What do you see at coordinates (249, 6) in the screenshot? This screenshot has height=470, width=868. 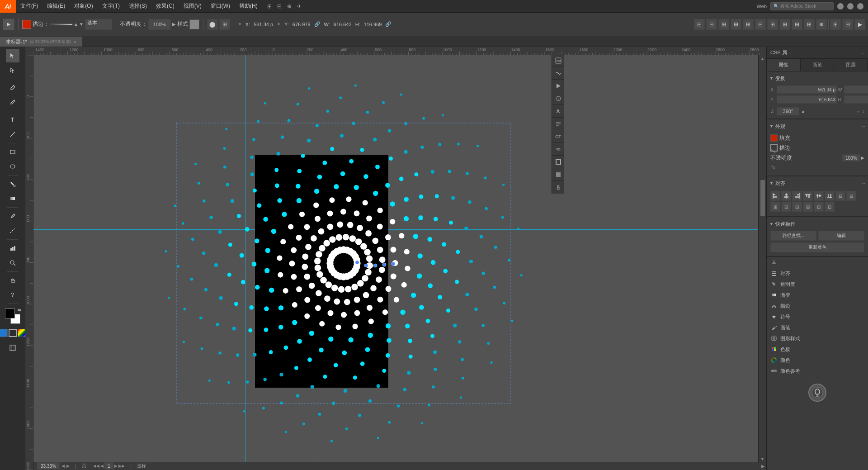 I see `menu-help: 帮助(H)` at bounding box center [249, 6].